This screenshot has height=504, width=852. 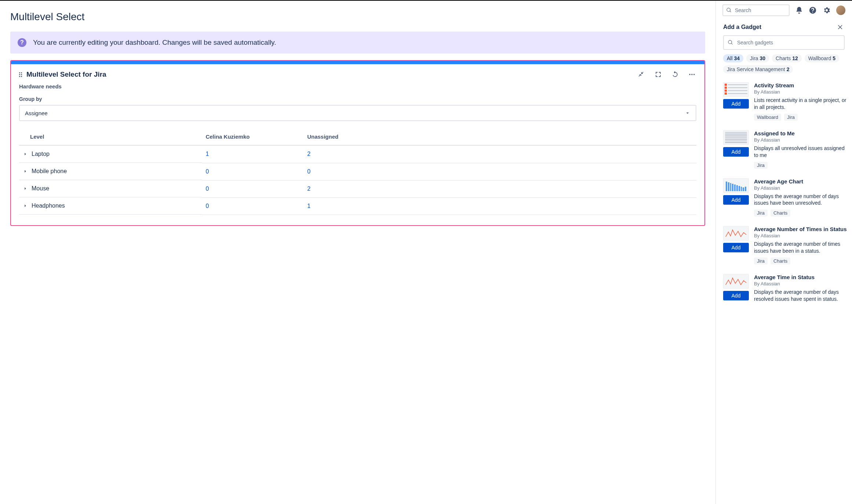 I want to click on level-name: Mouse, so click(x=40, y=189).